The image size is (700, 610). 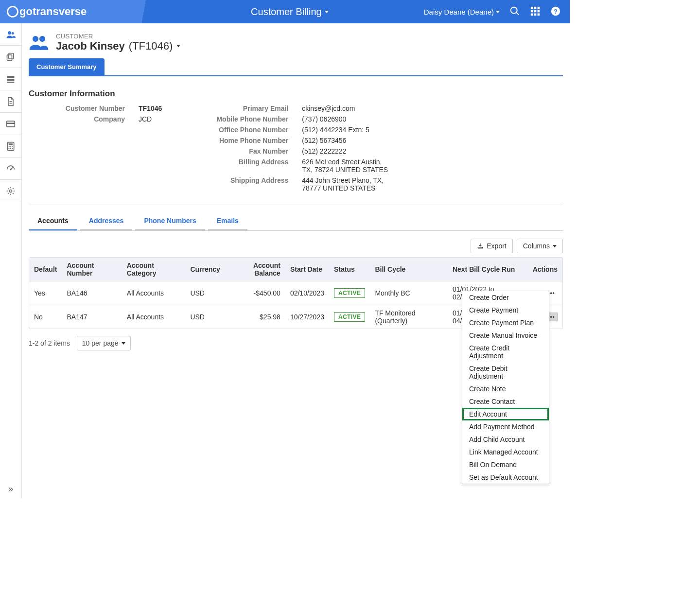 I want to click on th-balance: Account Balance, so click(x=255, y=269).